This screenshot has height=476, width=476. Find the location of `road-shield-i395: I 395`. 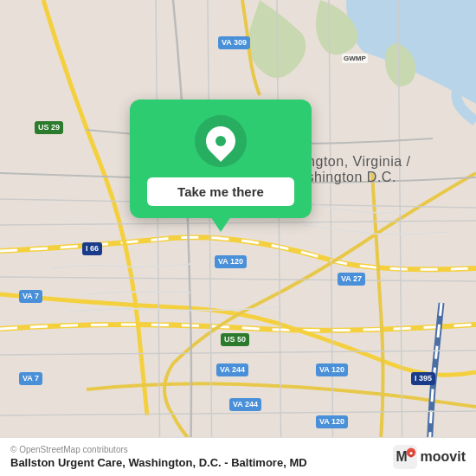

road-shield-i395: I 395 is located at coordinates (423, 379).